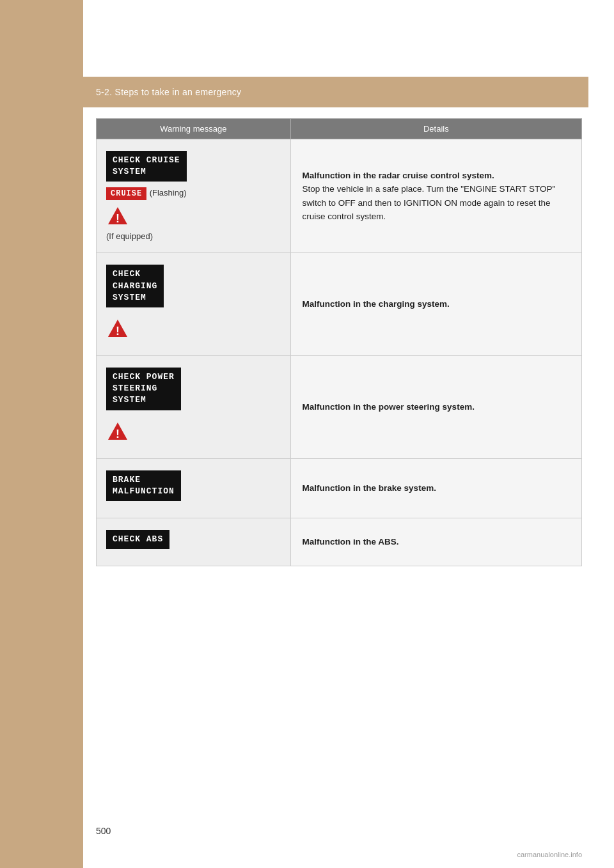 The image size is (614, 868). I want to click on detail-text-cruise: Malfunction in the radar cruise control …, so click(429, 196).